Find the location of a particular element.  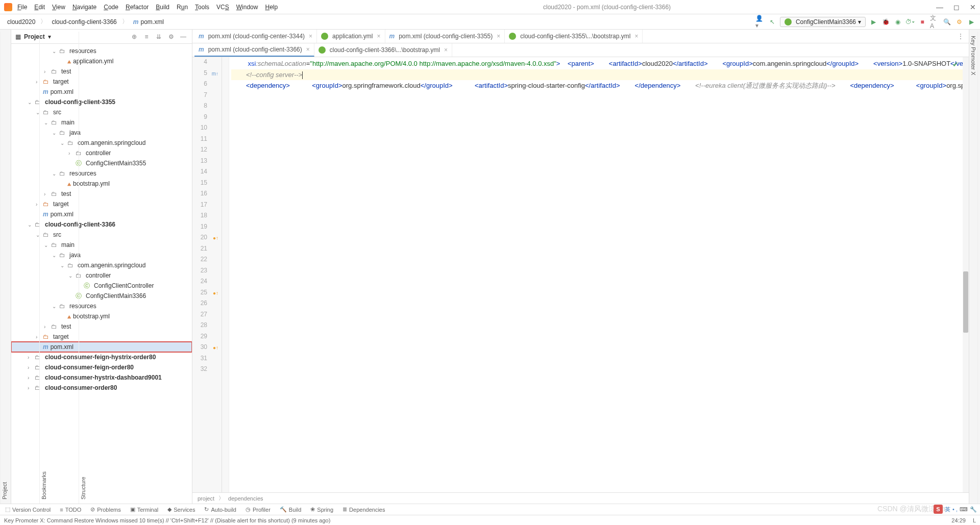

ime-icon: S is located at coordinates (938, 509).